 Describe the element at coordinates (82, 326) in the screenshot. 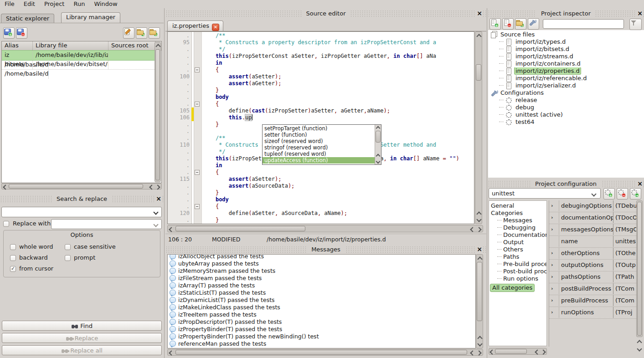

I see `find-button: Find` at that location.